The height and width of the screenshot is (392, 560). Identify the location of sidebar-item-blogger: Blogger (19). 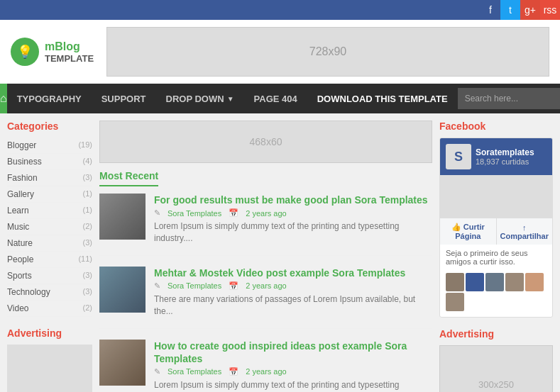
(50, 146).